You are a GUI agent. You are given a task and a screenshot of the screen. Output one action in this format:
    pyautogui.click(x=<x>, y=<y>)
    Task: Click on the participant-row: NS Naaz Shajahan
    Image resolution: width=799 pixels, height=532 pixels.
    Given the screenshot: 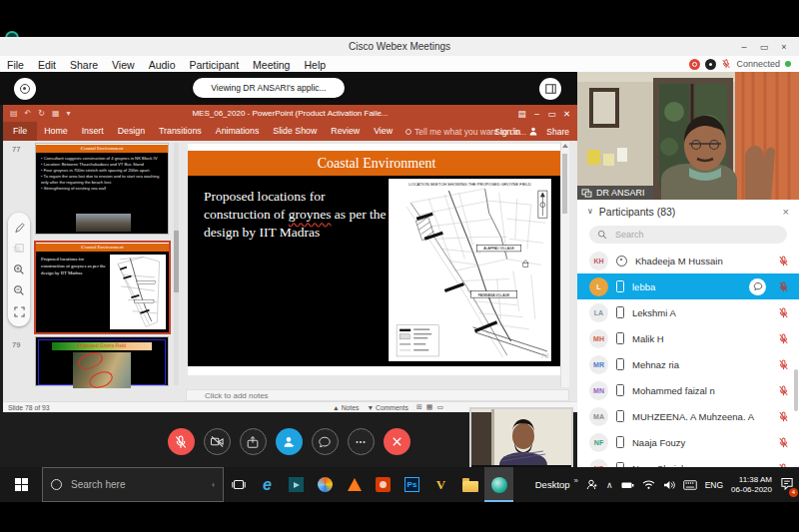 What is the action you would take?
    pyautogui.click(x=688, y=461)
    